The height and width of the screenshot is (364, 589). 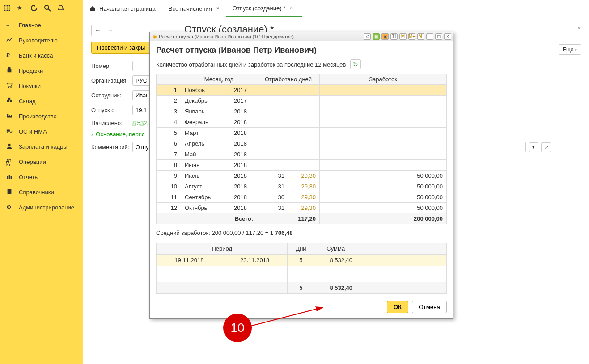 I want to click on modal-subtitle: Количество отработанных дней и заработок…, so click(x=251, y=64).